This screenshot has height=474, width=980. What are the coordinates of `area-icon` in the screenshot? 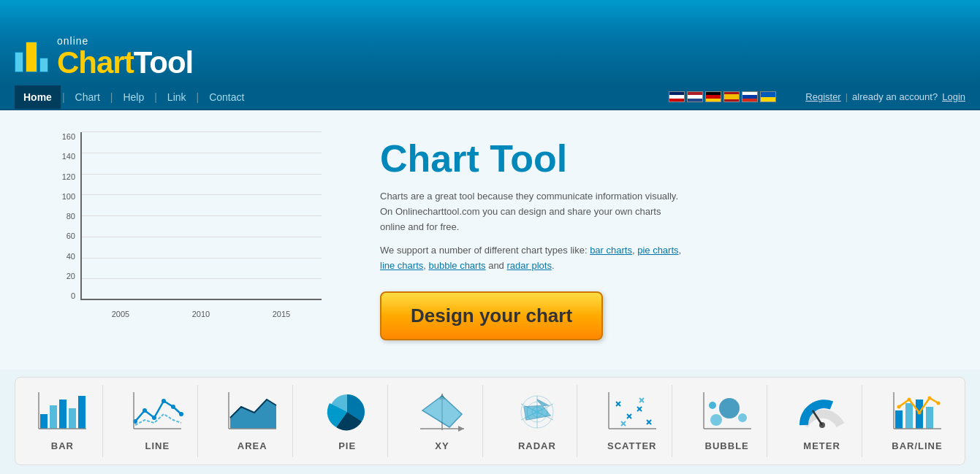 It's located at (252, 413).